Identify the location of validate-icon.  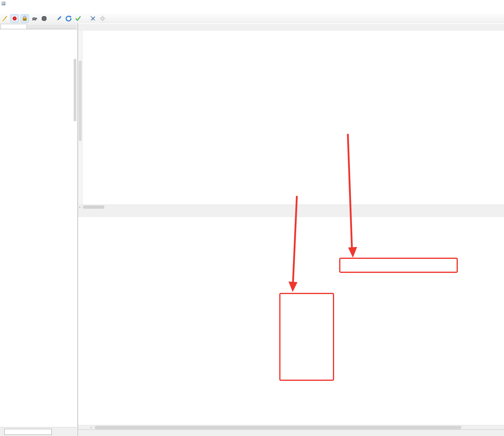
(78, 18).